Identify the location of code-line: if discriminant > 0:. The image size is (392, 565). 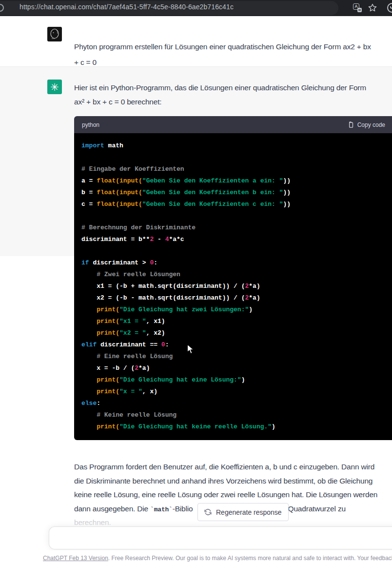
(237, 263).